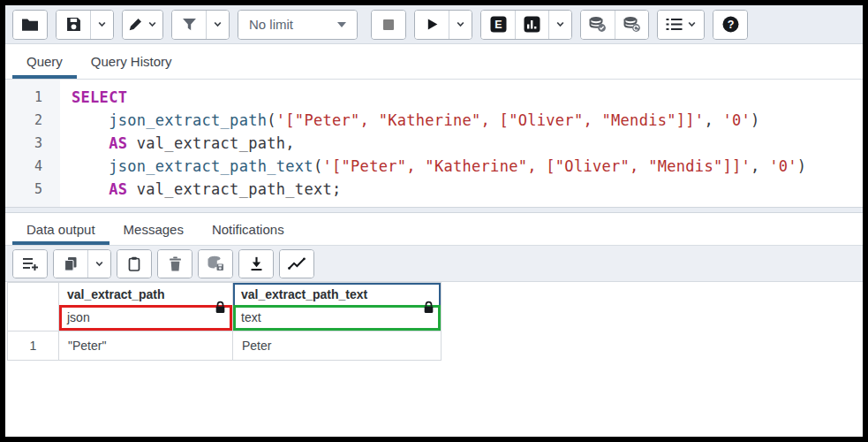 Image resolution: width=868 pixels, height=442 pixels. I want to click on play-icon, so click(433, 25).